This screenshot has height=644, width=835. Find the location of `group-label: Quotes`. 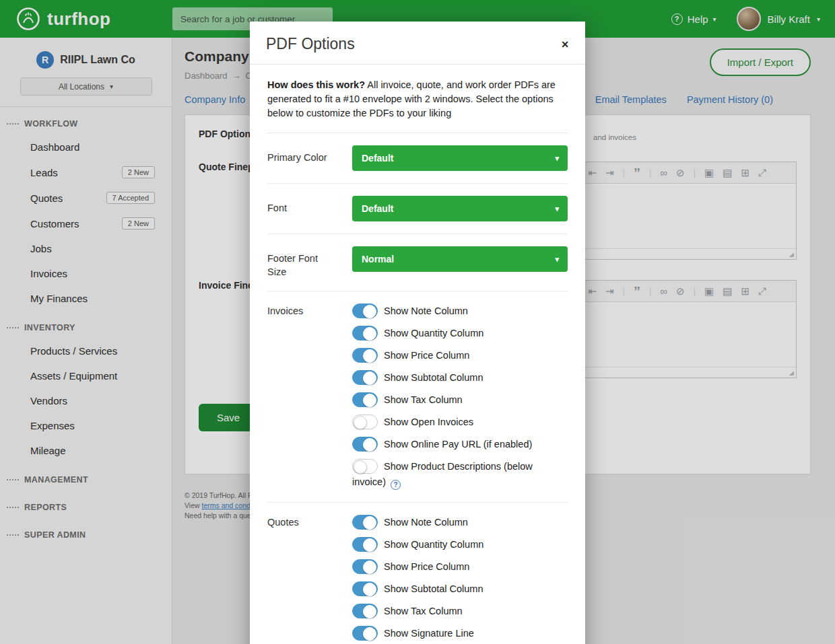

group-label: Quotes is located at coordinates (301, 579).